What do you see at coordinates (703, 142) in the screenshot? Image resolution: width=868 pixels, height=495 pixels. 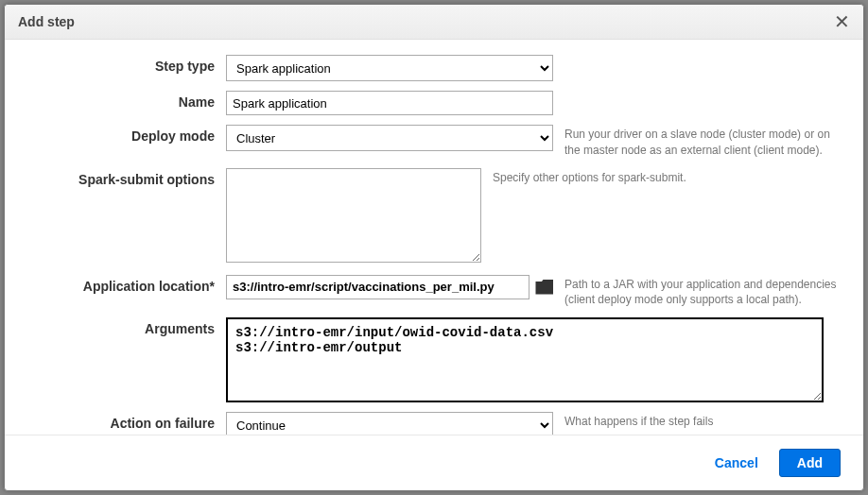 I see `help-deploy-mode: Run your driver on a slave node (cluster…` at bounding box center [703, 142].